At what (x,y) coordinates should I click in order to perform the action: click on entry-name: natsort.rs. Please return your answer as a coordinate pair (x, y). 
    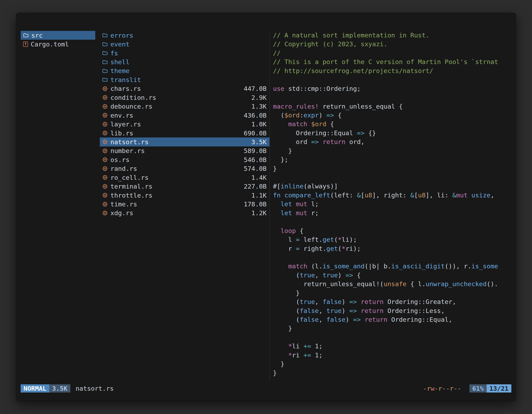
    Looking at the image, I should click on (130, 142).